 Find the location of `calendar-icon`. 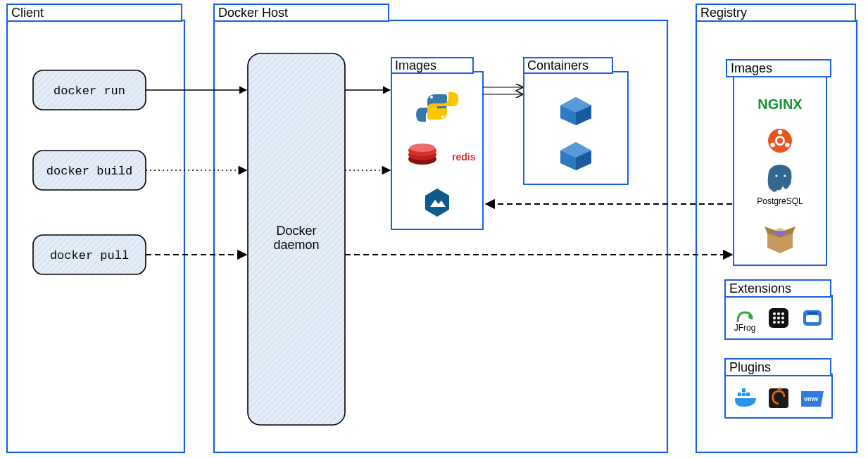

calendar-icon is located at coordinates (812, 318).